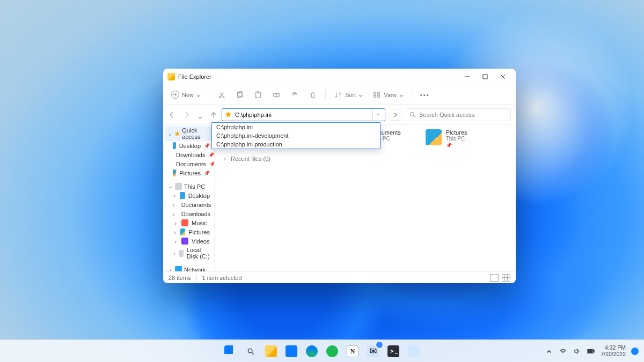 The height and width of the screenshot is (362, 644). Describe the element at coordinates (189, 164) in the screenshot. I see `sidebar-item-documents: Documents📌` at that location.